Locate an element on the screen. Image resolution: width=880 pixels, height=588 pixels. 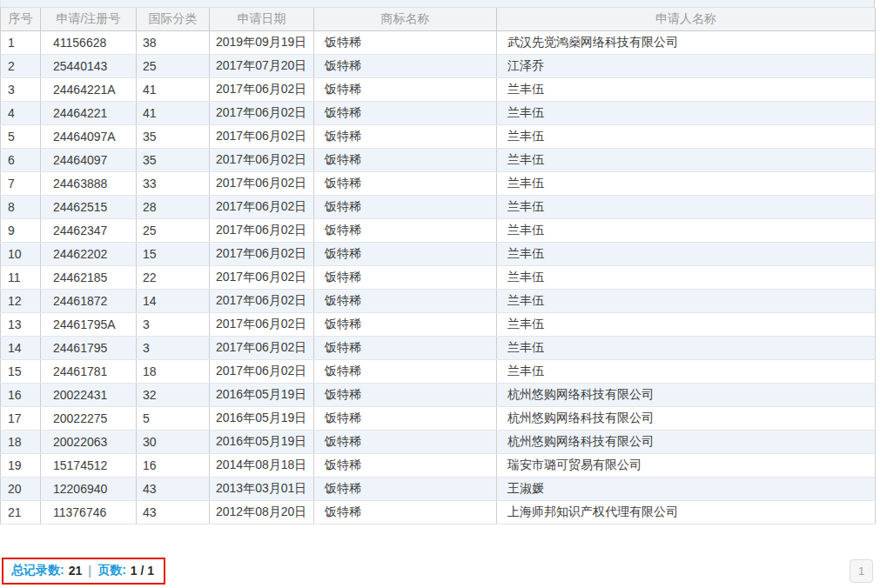
class-cell: 15 is located at coordinates (173, 254).